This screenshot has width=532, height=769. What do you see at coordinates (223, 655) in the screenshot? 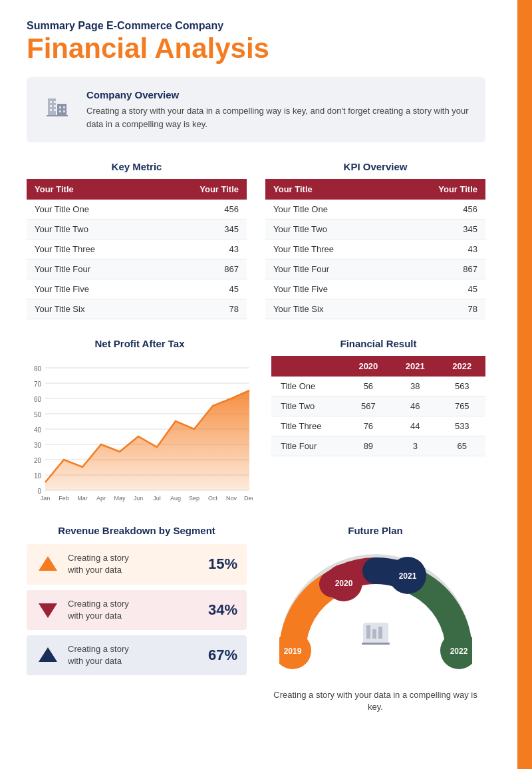
I see `revenue-item-pct: 67%` at bounding box center [223, 655].